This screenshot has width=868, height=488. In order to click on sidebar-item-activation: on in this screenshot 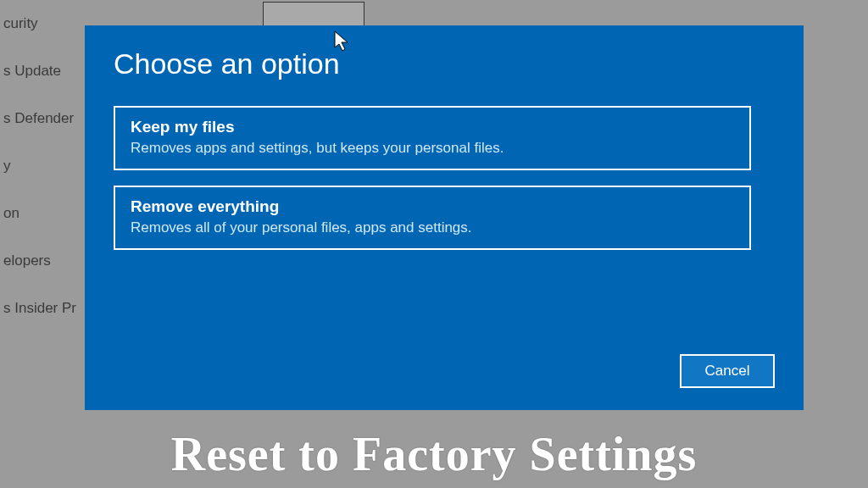, I will do `click(42, 214)`.